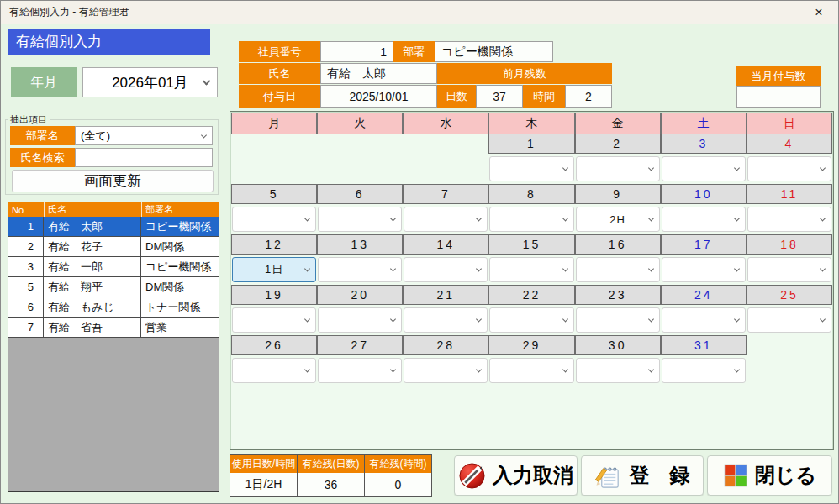 Image resolution: width=839 pixels, height=504 pixels. Describe the element at coordinates (789, 169) in the screenshot. I see `day-4-select` at that location.